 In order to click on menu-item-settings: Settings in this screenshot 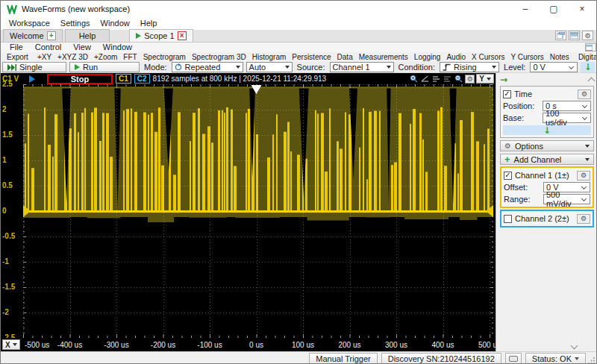, I will do `click(75, 24)`.